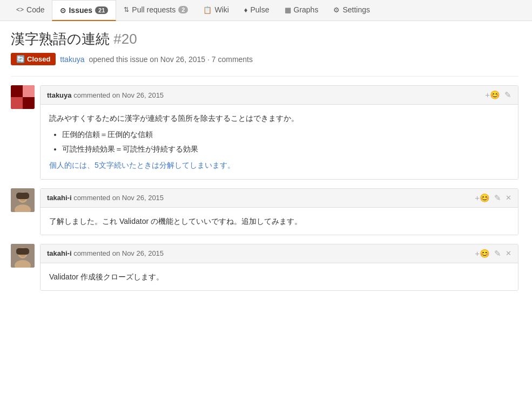 The image size is (532, 403). What do you see at coordinates (246, 10) in the screenshot?
I see `pulse-icon: ♦` at bounding box center [246, 10].